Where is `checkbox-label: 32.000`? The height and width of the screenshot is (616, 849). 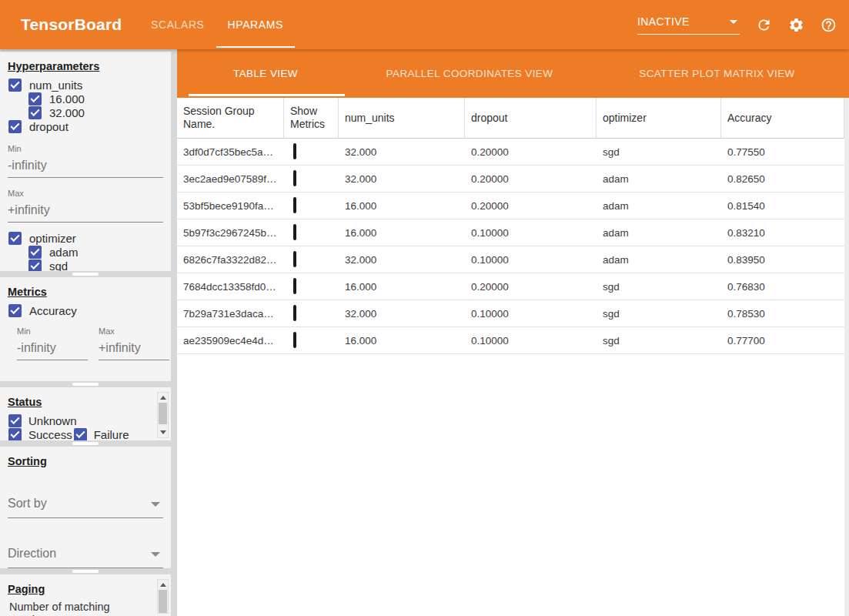
checkbox-label: 32.000 is located at coordinates (67, 112).